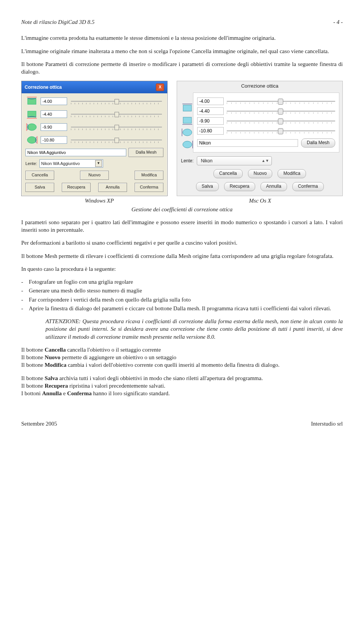 Image resolution: width=364 pixels, height=627 pixels. Describe the element at coordinates (182, 201) in the screenshot. I see `caption-row: Windows XP Msc Os X` at that location.